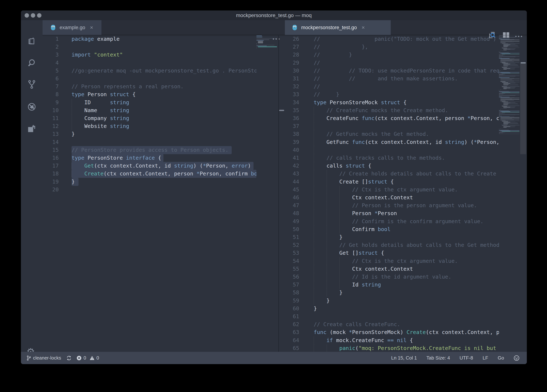 This screenshot has width=547, height=392. Describe the element at coordinates (285, 28) in the screenshot. I see `tab-bar` at that location.